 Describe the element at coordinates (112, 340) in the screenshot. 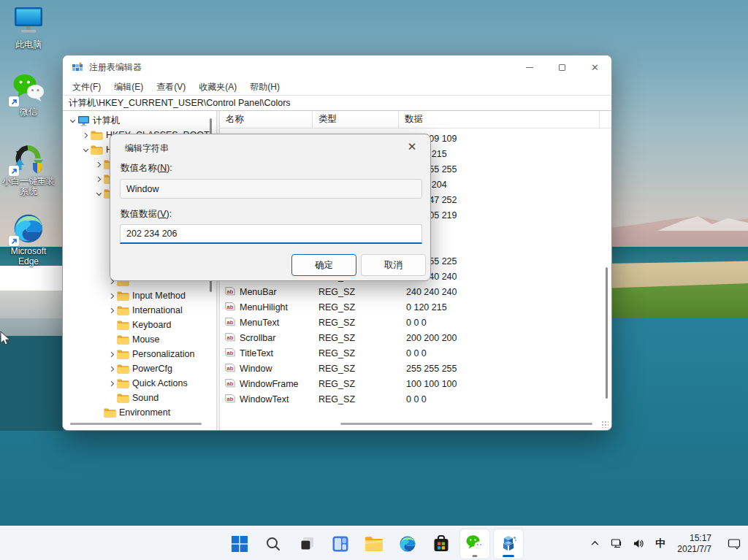

I see `no-chevron` at that location.